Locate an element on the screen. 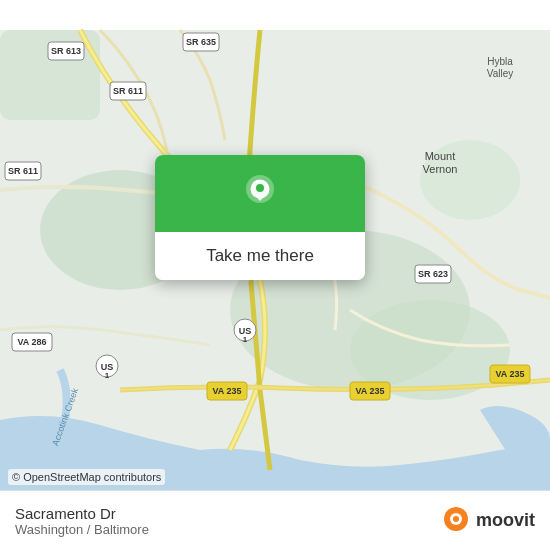  location-info: Sacramento Dr Washington / Baltimore is located at coordinates (82, 521).